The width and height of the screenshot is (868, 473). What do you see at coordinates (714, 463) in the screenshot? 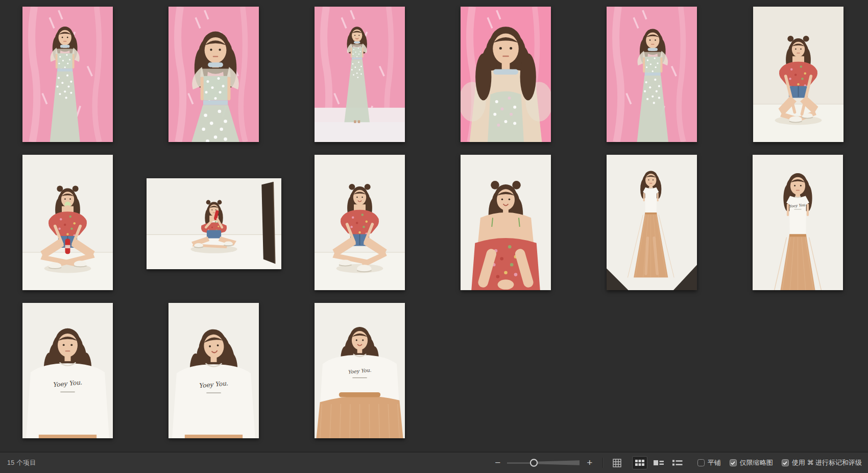
I see `tile-checkbox-label: 平铺` at bounding box center [714, 463].